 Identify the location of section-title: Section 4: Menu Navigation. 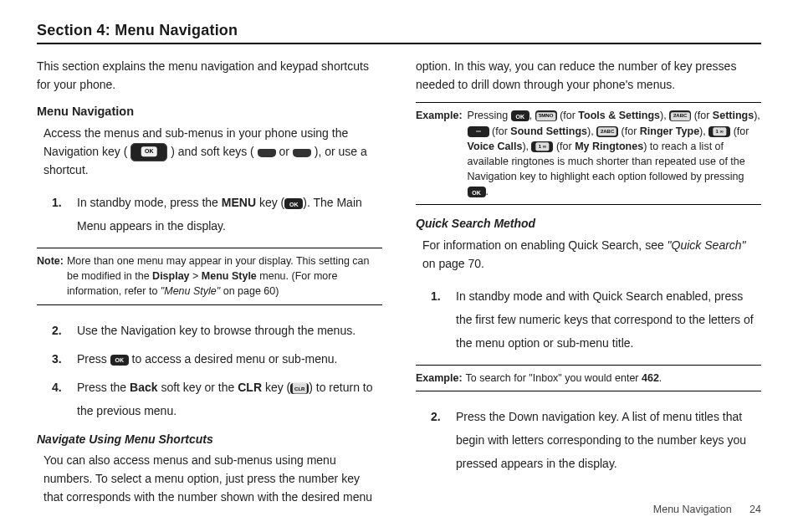
(399, 30).